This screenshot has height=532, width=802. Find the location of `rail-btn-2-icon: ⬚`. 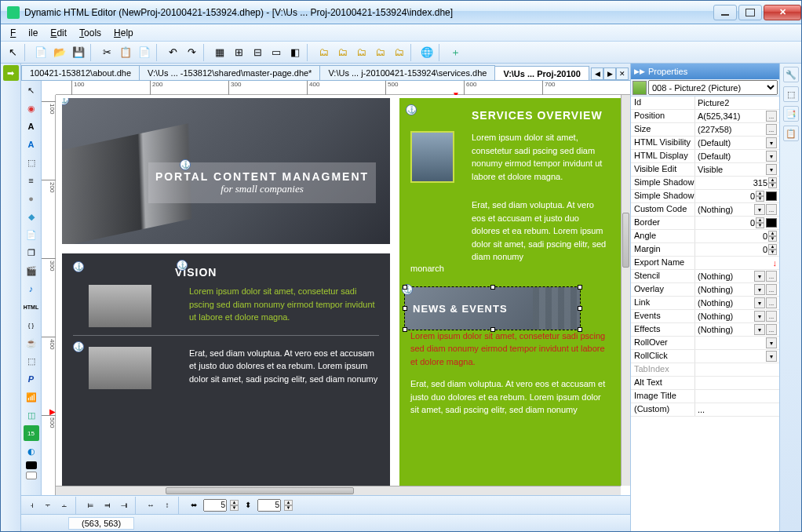

rail-btn-2-icon: ⬚ is located at coordinates (791, 94).